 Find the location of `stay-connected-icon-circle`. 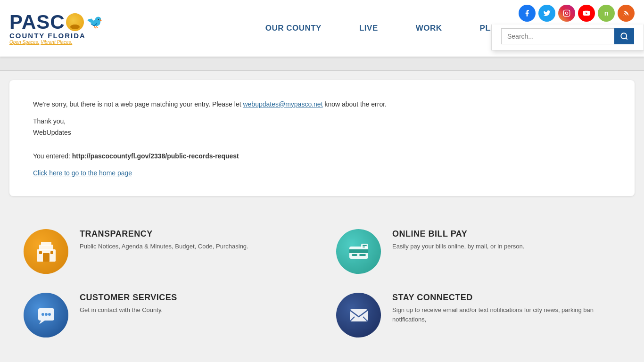

stay-connected-icon-circle is located at coordinates (358, 315).